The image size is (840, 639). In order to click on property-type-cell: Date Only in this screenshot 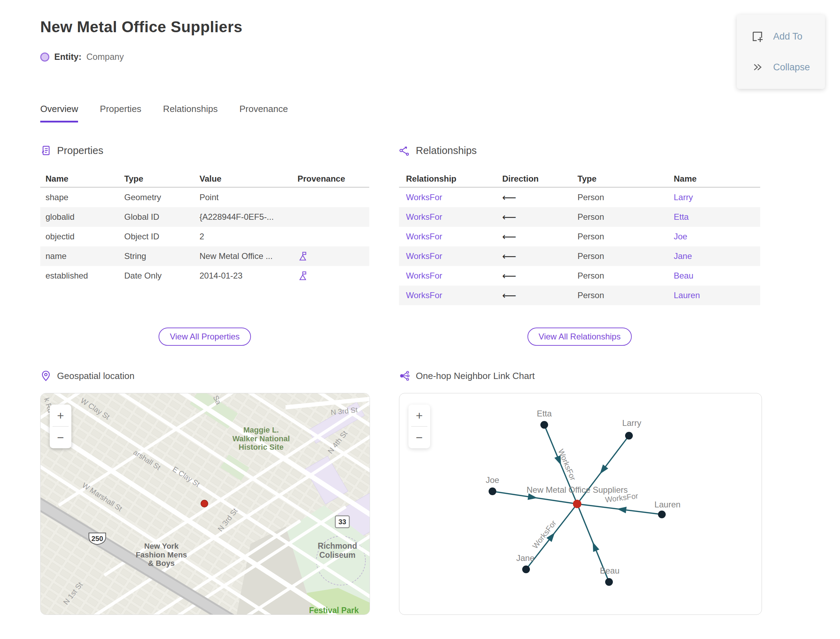, I will do `click(162, 276)`.